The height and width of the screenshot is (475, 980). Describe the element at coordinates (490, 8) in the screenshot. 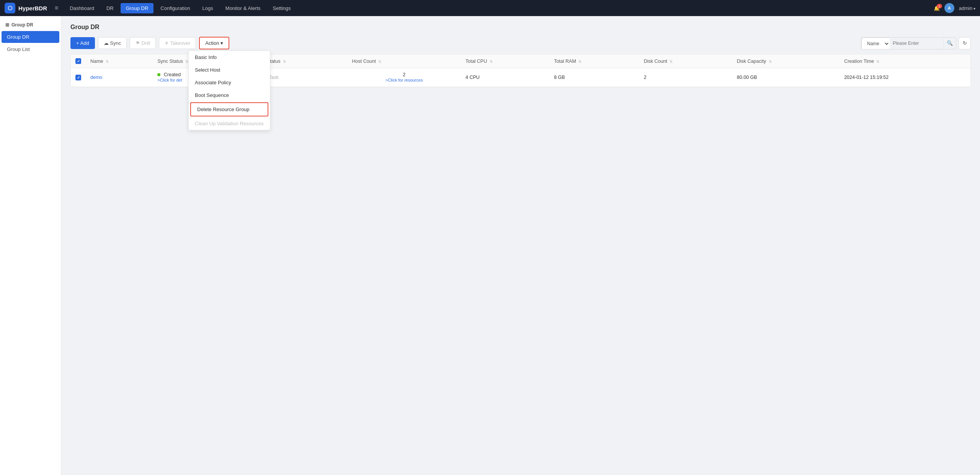

I see `top-nav: ⬡ HyperBDR ≡ Dashboard DR Group DR Confi…` at that location.